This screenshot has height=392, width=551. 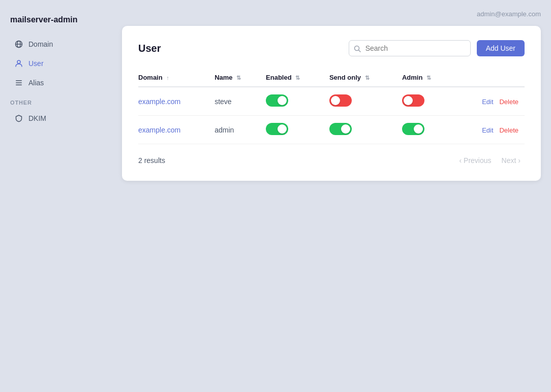 What do you see at coordinates (240, 102) in the screenshot?
I see `user-name-cell: steve` at bounding box center [240, 102].